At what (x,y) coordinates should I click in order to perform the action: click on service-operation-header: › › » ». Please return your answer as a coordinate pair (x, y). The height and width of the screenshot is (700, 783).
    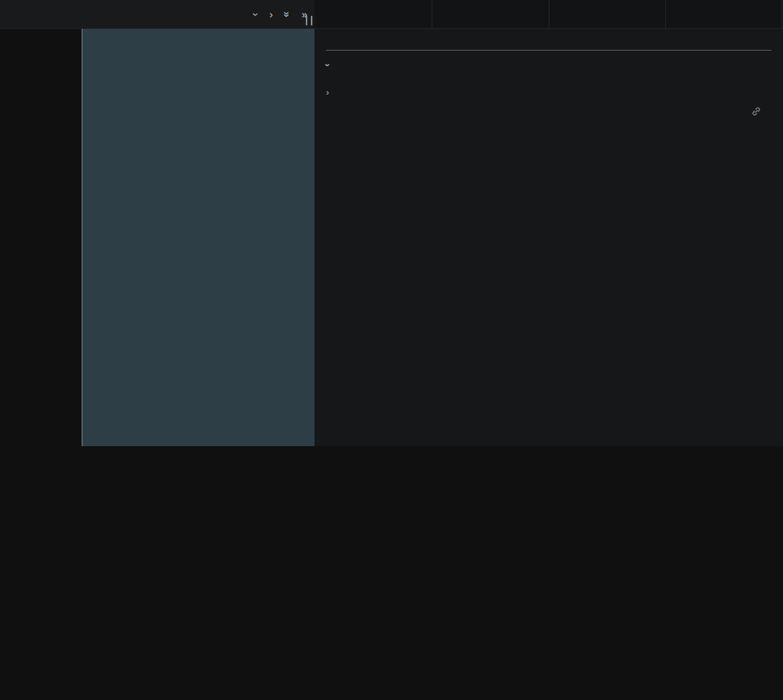
    Looking at the image, I should click on (158, 14).